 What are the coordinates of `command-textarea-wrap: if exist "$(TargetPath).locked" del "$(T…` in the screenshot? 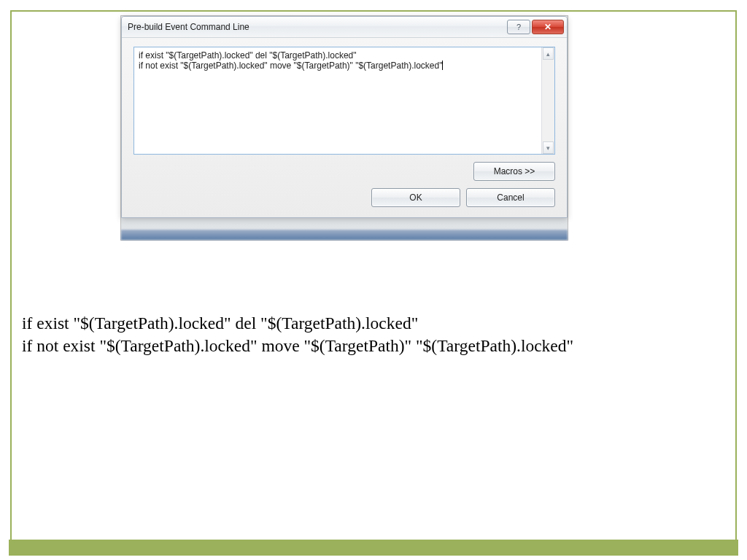 It's located at (344, 101).